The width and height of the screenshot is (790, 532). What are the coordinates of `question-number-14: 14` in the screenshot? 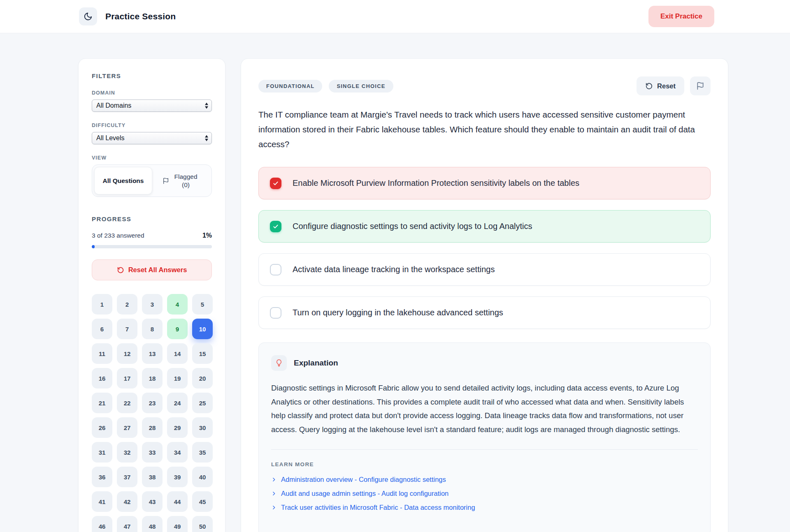 It's located at (177, 354).